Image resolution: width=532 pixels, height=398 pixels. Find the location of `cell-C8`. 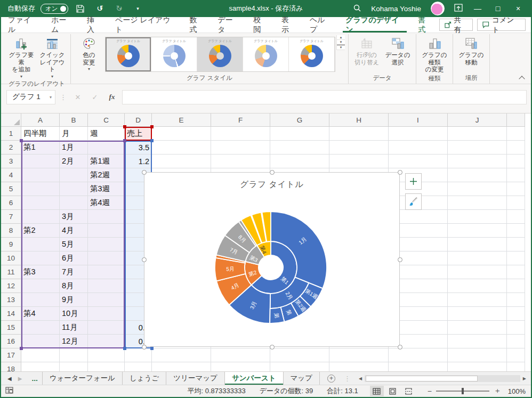

cell-C8 is located at coordinates (107, 231).